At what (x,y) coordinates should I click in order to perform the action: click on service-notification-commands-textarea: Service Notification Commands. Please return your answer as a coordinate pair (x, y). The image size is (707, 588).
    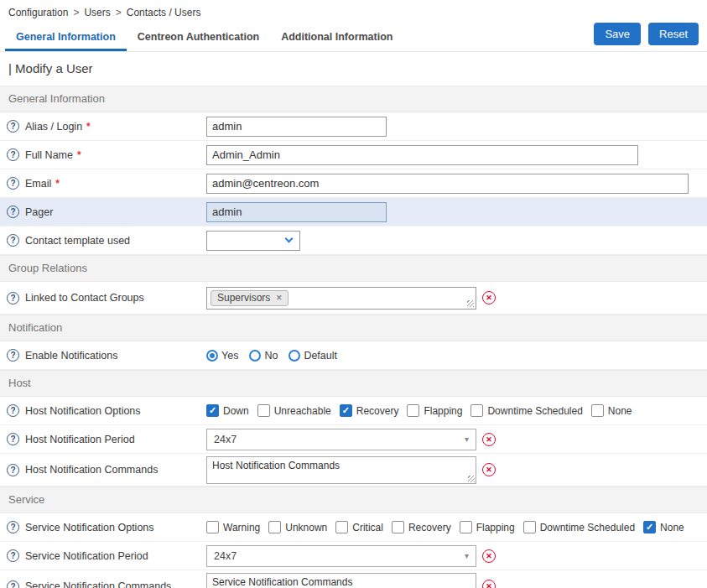
    Looking at the image, I should click on (341, 580).